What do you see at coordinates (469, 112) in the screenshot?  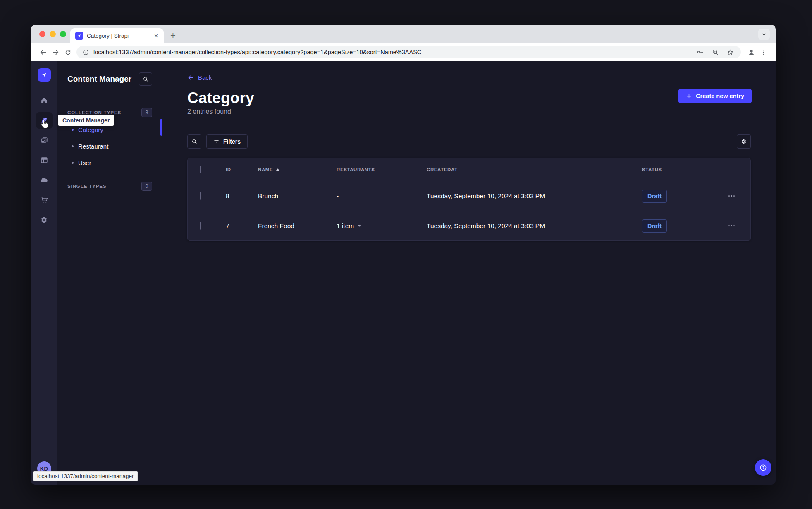 I see `entries-count: 2 entries found` at bounding box center [469, 112].